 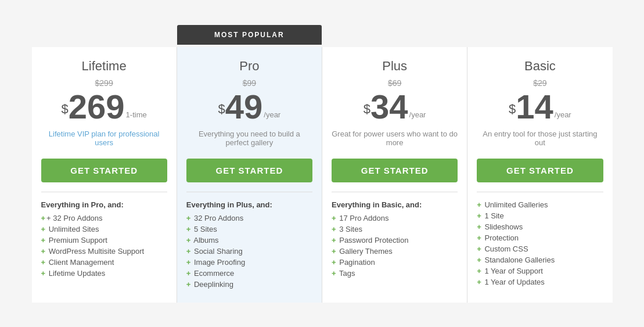 I want to click on feature-basic-5: + Standalone Galleries, so click(x=540, y=260).